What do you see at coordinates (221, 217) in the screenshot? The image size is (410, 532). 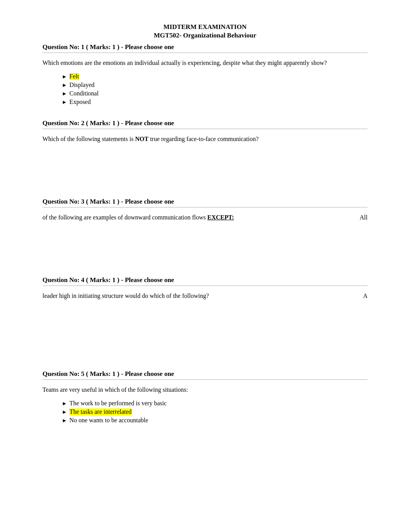 I see `q3-text-bold: EXCEPT:` at bounding box center [221, 217].